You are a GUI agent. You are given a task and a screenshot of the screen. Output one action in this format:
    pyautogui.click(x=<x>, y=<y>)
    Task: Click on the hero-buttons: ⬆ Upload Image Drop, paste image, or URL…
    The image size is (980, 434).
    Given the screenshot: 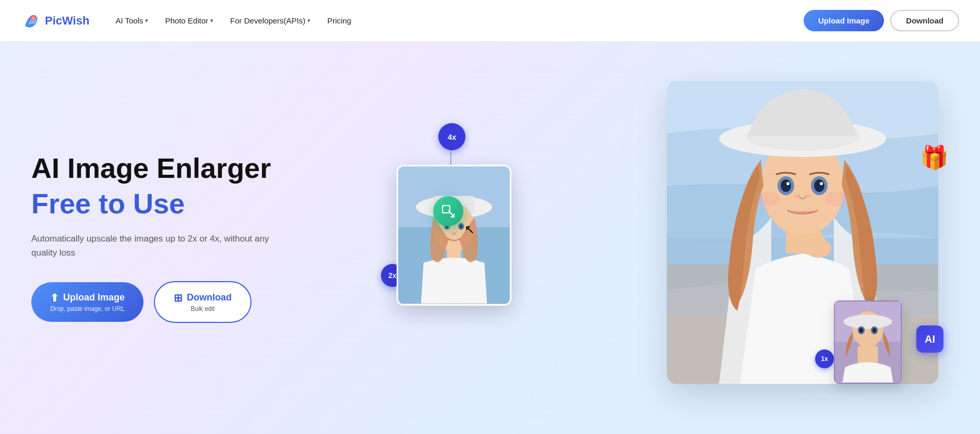 What is the action you would take?
    pyautogui.click(x=188, y=302)
    